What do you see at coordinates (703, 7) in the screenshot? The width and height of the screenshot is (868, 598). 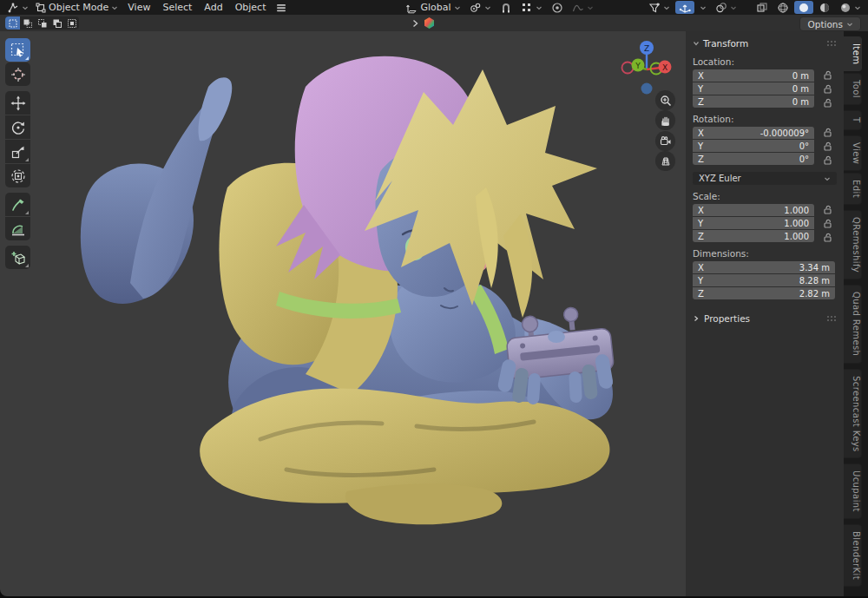 I see `gizmo-dropdown` at bounding box center [703, 7].